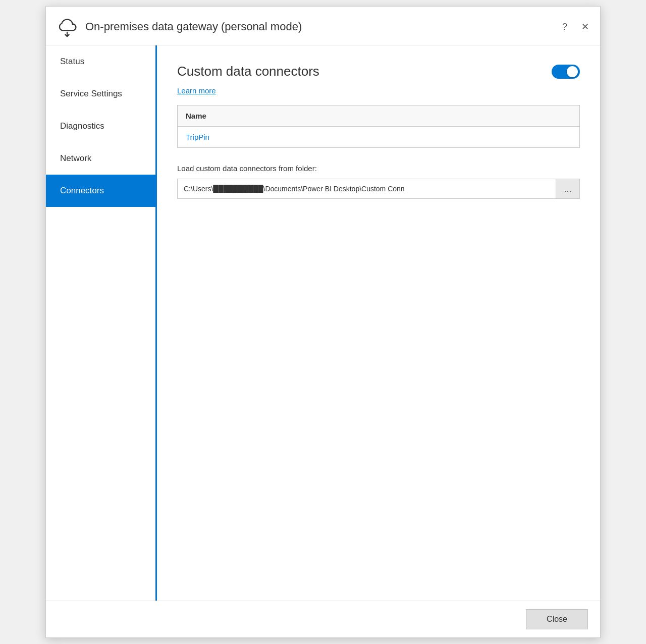 This screenshot has width=646, height=644. Describe the element at coordinates (379, 126) in the screenshot. I see `connectors-table: Name TripPin` at that location.